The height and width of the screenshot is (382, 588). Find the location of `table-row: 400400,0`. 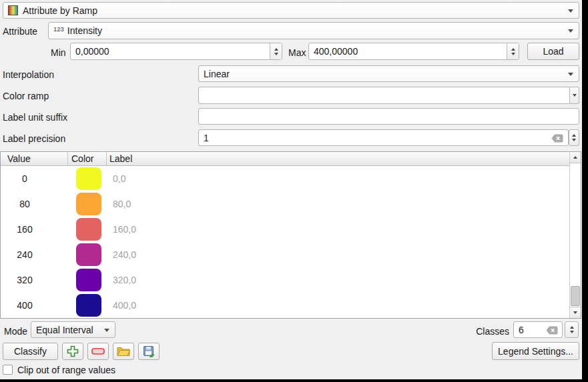

table-row: 400400,0 is located at coordinates (285, 305).